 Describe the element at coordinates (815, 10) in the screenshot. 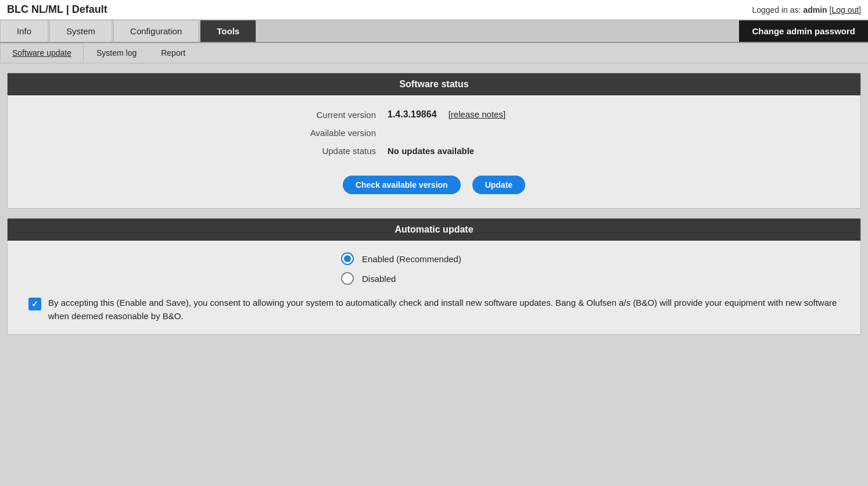

I see `login-user: admin` at that location.